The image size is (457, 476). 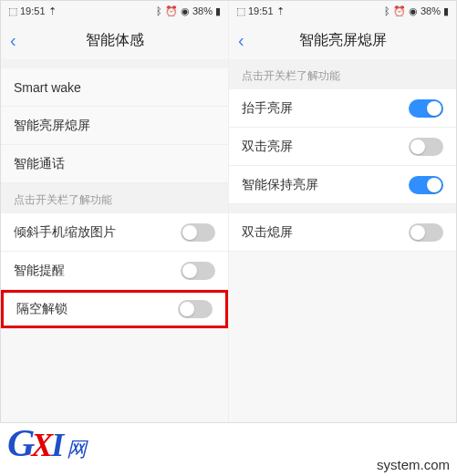 What do you see at coordinates (115, 88) in the screenshot?
I see `nav-item-smart-wake: Smart wake` at bounding box center [115, 88].